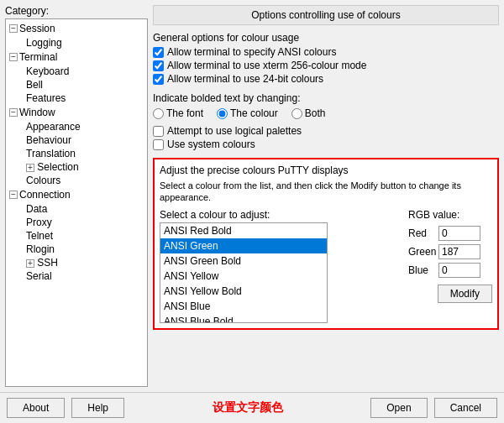  I want to click on colours-label: Colours, so click(44, 180).